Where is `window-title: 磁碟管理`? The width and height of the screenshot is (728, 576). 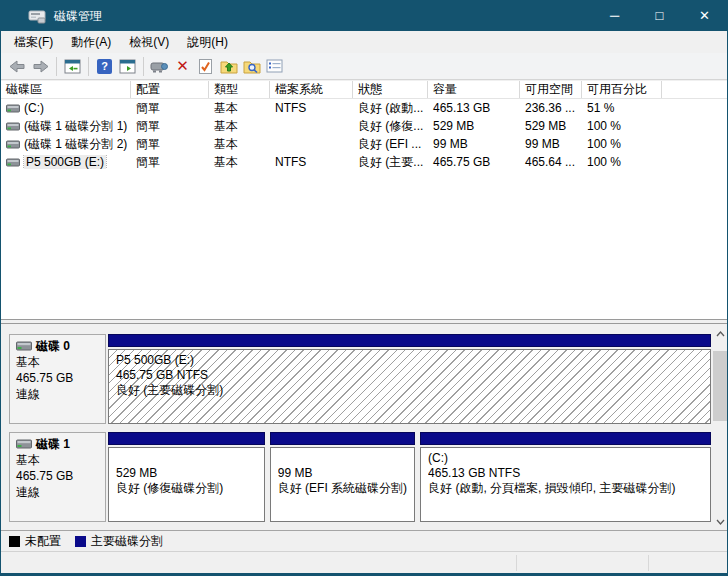 window-title: 磁碟管理 is located at coordinates (323, 16).